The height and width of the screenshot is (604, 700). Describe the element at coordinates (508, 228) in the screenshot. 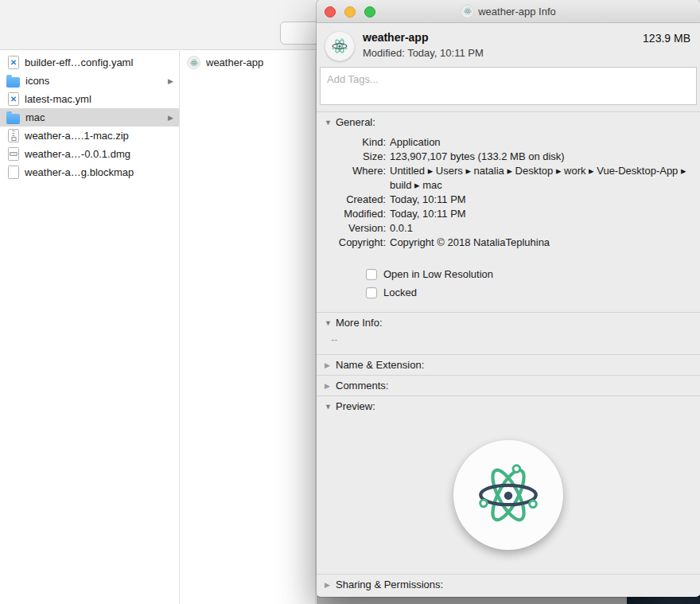

I see `info-row-version: Version:0.0.1` at that location.